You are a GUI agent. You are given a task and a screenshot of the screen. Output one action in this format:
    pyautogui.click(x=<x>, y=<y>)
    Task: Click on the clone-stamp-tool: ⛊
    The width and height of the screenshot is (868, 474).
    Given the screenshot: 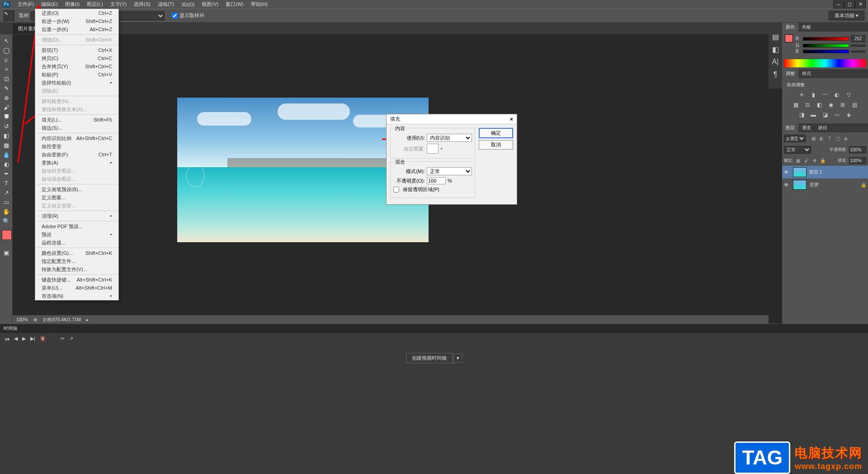 What is the action you would take?
    pyautogui.click(x=6, y=117)
    